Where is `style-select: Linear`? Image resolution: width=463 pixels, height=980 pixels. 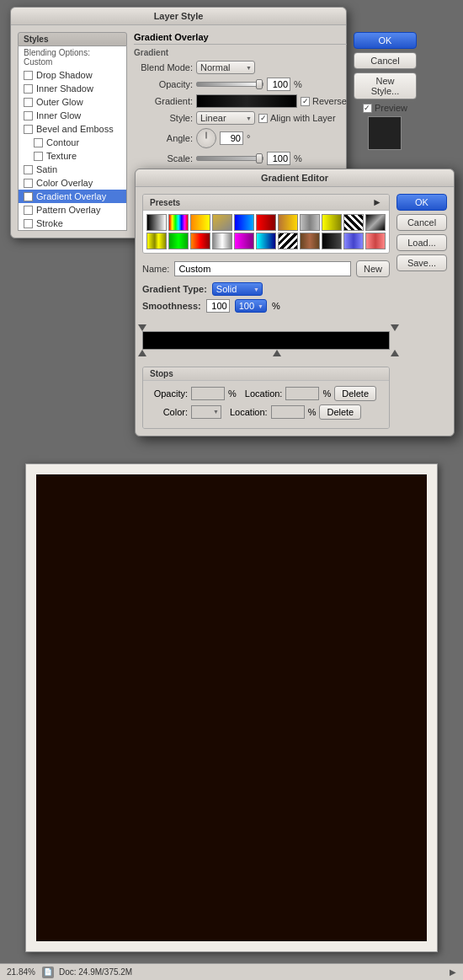 style-select: Linear is located at coordinates (226, 118).